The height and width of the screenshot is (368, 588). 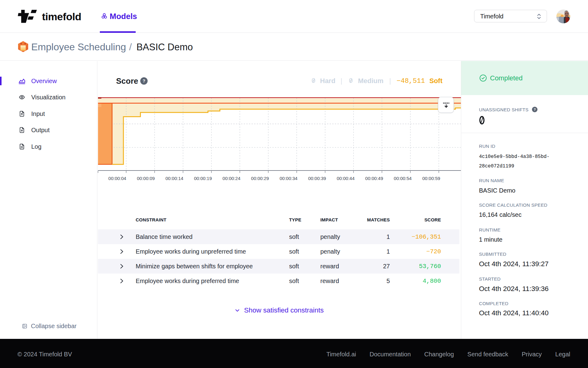 What do you see at coordinates (117, 178) in the screenshot?
I see `svg-text: 00:00:04` at bounding box center [117, 178].